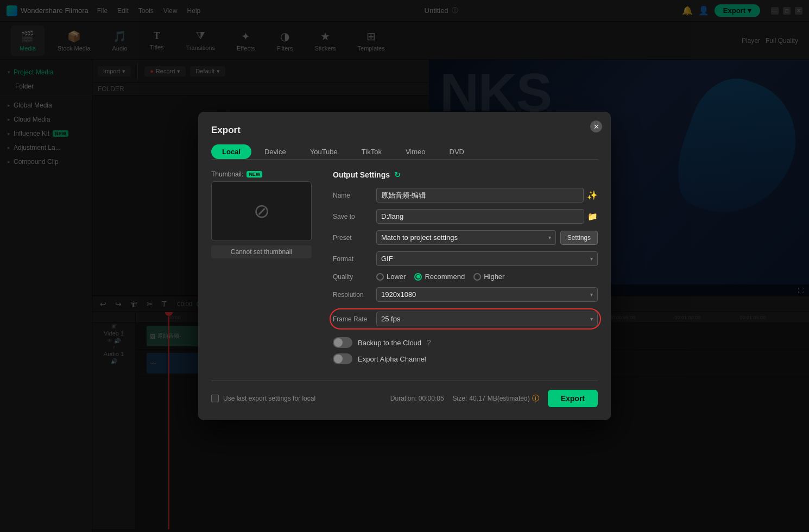 The width and height of the screenshot is (809, 532). Describe the element at coordinates (480, 216) in the screenshot. I see `save-to-input` at that location.